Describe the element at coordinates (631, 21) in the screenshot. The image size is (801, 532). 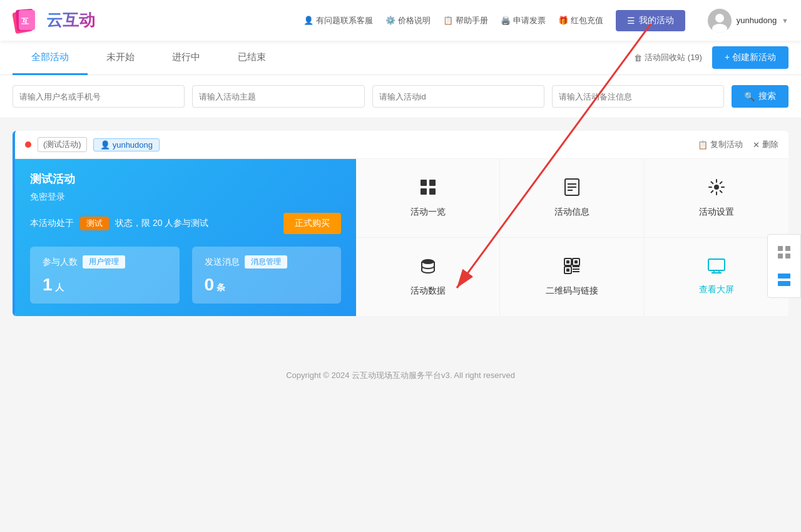
I see `list-icon: ☰` at that location.